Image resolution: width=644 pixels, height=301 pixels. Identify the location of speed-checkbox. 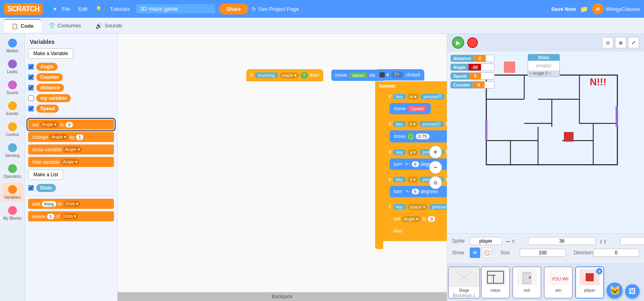
(31, 109).